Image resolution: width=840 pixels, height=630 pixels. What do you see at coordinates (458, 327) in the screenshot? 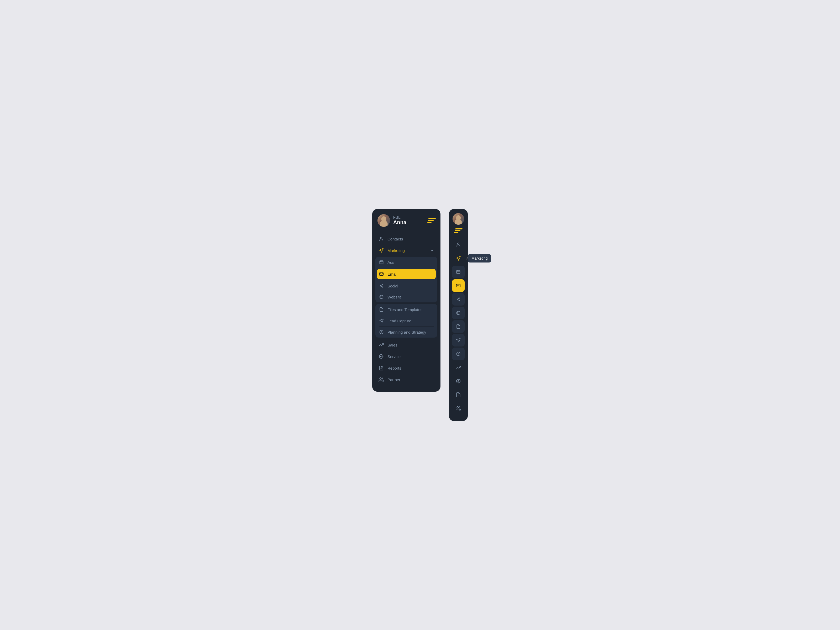
I see `collapsed-nav: ↗ Marketing` at bounding box center [458, 327].